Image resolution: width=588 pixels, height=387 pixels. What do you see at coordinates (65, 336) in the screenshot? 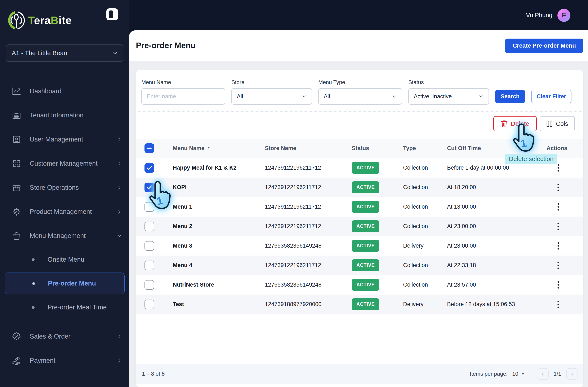
I see `sidebar-item-sales-order: Sales & Order` at bounding box center [65, 336].